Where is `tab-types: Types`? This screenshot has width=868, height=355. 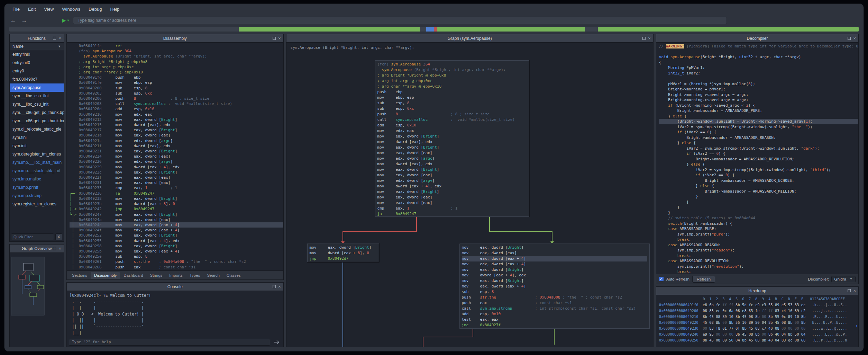 tab-types: Types is located at coordinates (195, 275).